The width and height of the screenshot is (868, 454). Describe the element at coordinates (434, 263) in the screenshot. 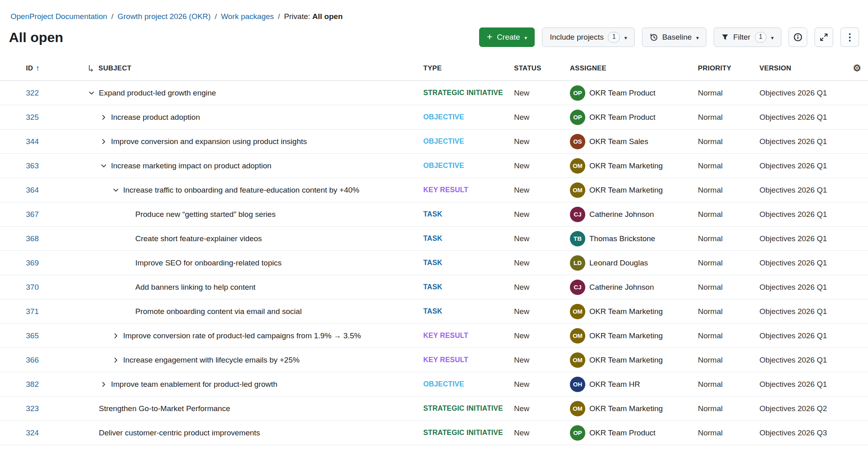

I see `table-row: 369 Improve SEO for onboarding-related t…` at that location.